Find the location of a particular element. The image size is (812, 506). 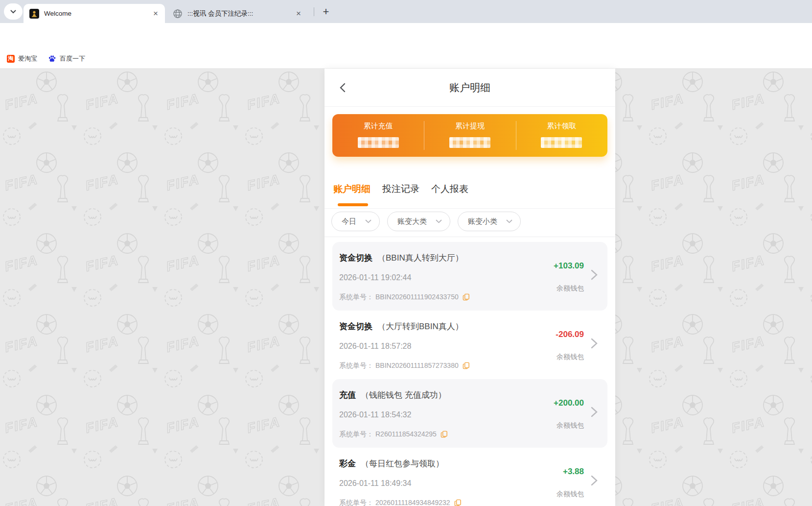

minor-category-dropdown: 账变小类 is located at coordinates (489, 221).